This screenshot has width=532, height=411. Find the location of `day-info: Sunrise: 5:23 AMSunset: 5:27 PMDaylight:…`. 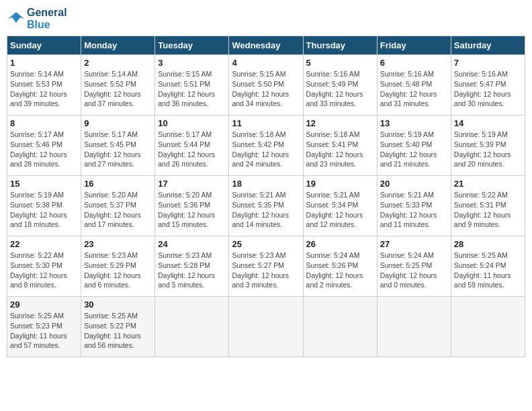

day-info: Sunrise: 5:23 AMSunset: 5:27 PMDaylight:… is located at coordinates (266, 270).